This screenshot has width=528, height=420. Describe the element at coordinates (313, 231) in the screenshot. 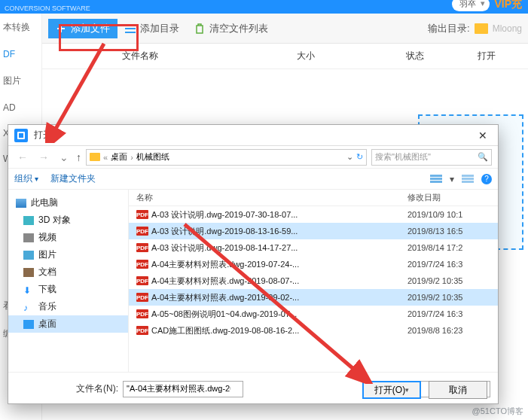

I see `file-row: PDFA-03 设计说明.dwg-2019-08-13-16-59...2019…` at that location.